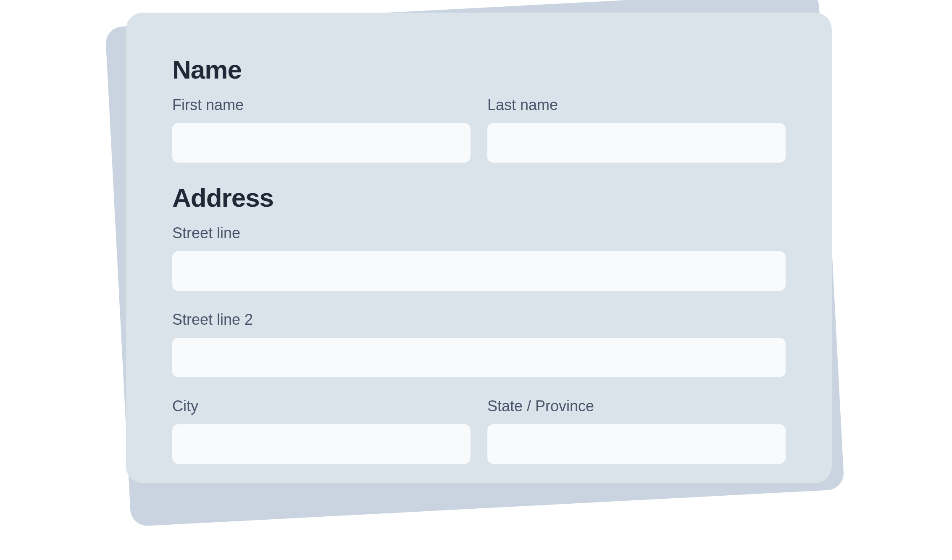 This screenshot has height=560, width=952. Describe the element at coordinates (479, 197) in the screenshot. I see `address-section-heading: Address` at that location.